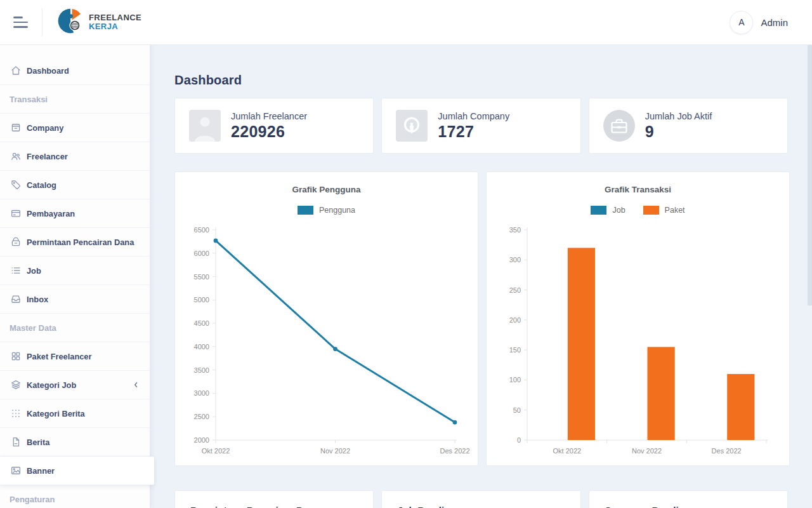  What do you see at coordinates (269, 116) in the screenshot?
I see `stat-label: Jumlah Freelancer` at bounding box center [269, 116].